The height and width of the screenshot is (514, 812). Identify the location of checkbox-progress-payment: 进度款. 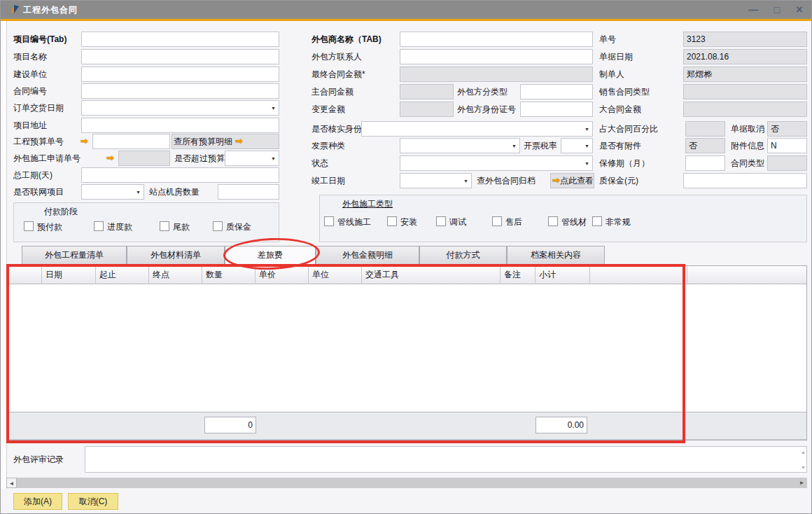
(113, 227).